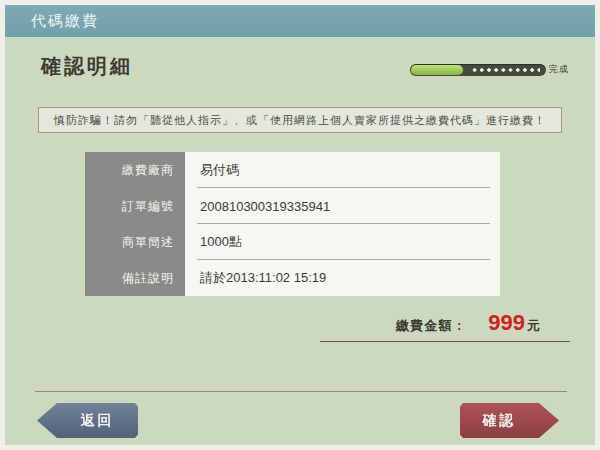 Image resolution: width=600 pixels, height=450 pixels. I want to click on header-bar: 代碼繳費, so click(300, 21).